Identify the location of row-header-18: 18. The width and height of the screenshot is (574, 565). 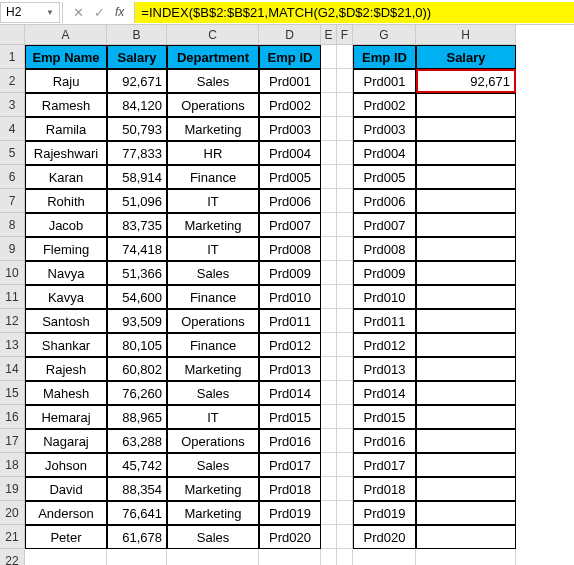
(12, 465).